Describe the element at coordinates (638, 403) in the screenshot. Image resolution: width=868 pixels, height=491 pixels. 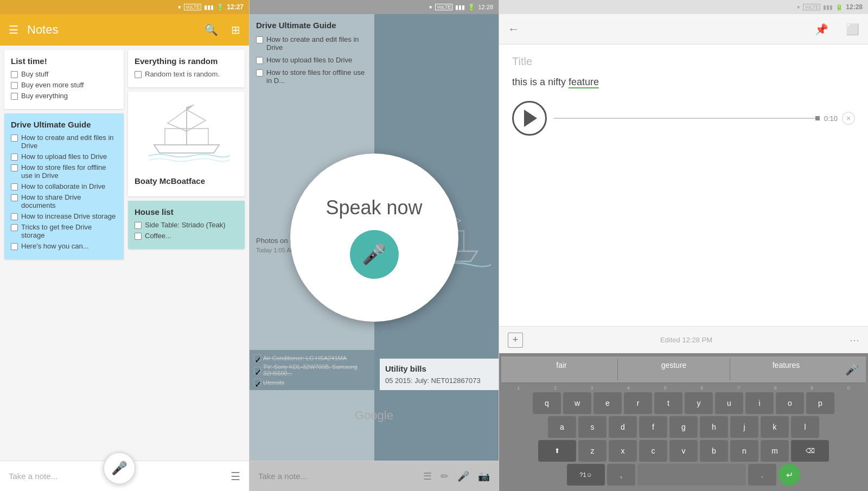
I see `key-r: r` at that location.